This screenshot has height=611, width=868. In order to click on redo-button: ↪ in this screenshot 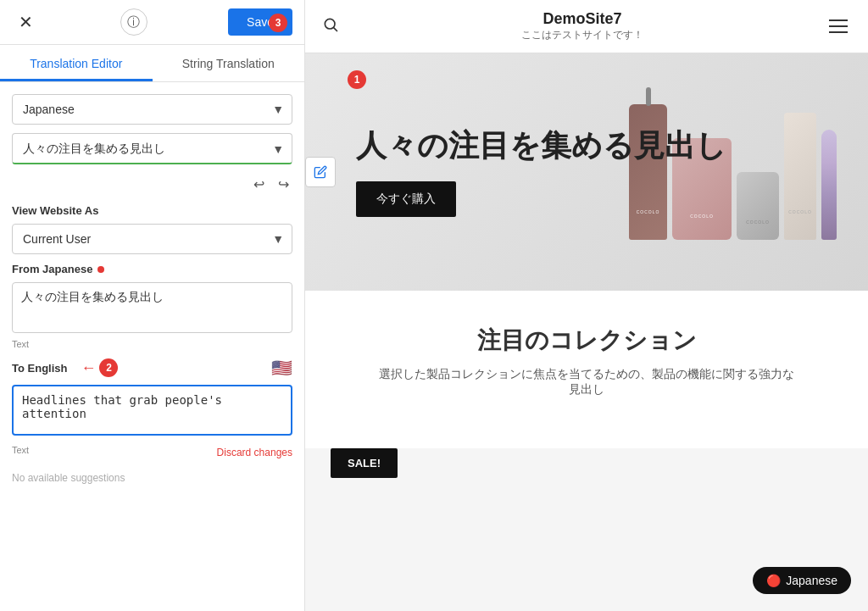, I will do `click(283, 185)`.